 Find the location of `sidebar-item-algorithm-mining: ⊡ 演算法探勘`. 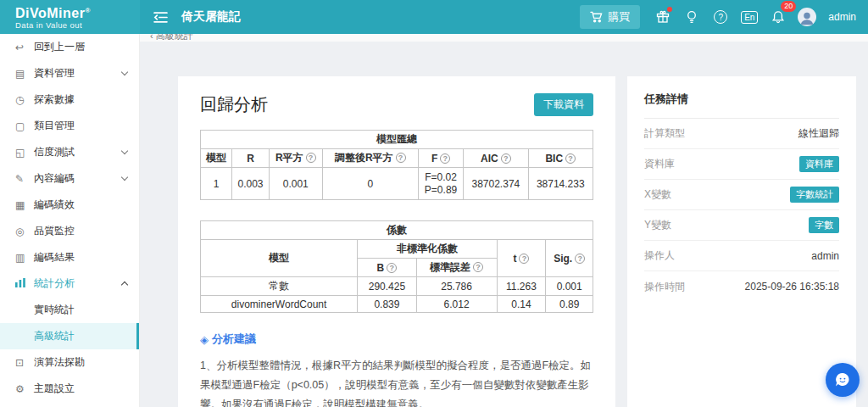

sidebar-item-algorithm-mining: ⊡ 演算法探勘 is located at coordinates (70, 363).